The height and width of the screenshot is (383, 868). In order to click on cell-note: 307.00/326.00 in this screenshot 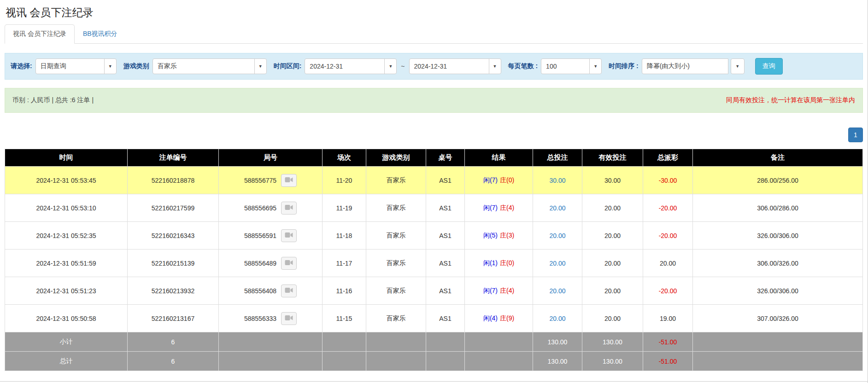, I will do `click(778, 319)`.